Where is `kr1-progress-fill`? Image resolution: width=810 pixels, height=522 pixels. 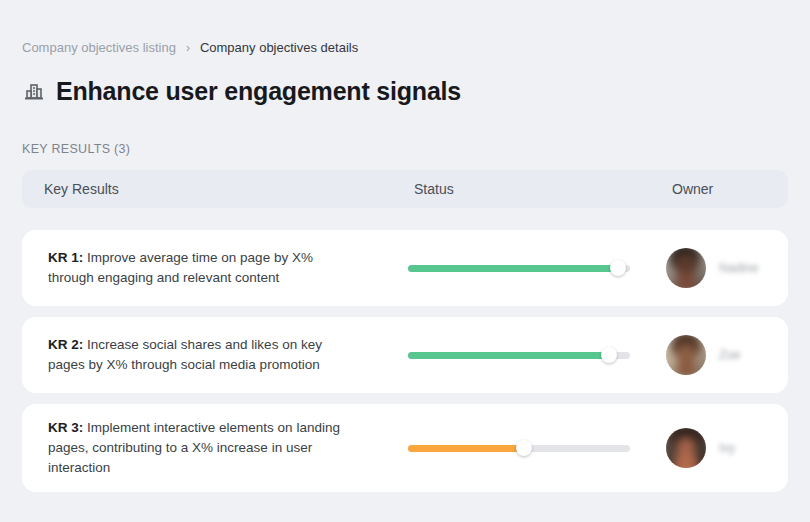 kr1-progress-fill is located at coordinates (512, 268).